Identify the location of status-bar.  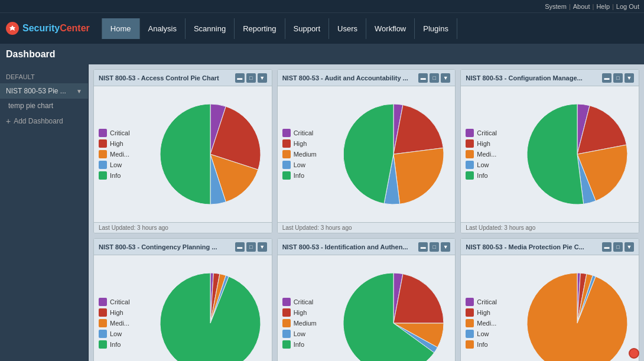
(634, 353).